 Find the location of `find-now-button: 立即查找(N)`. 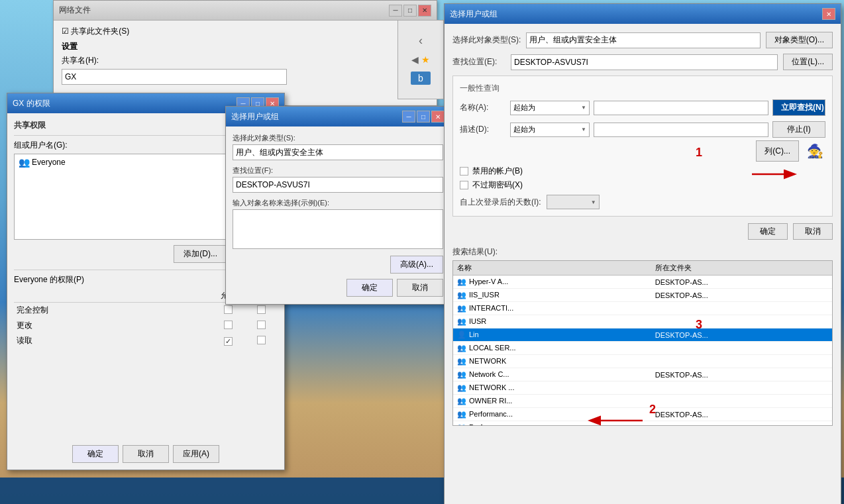

find-now-button: 立即查找(N) is located at coordinates (799, 107).